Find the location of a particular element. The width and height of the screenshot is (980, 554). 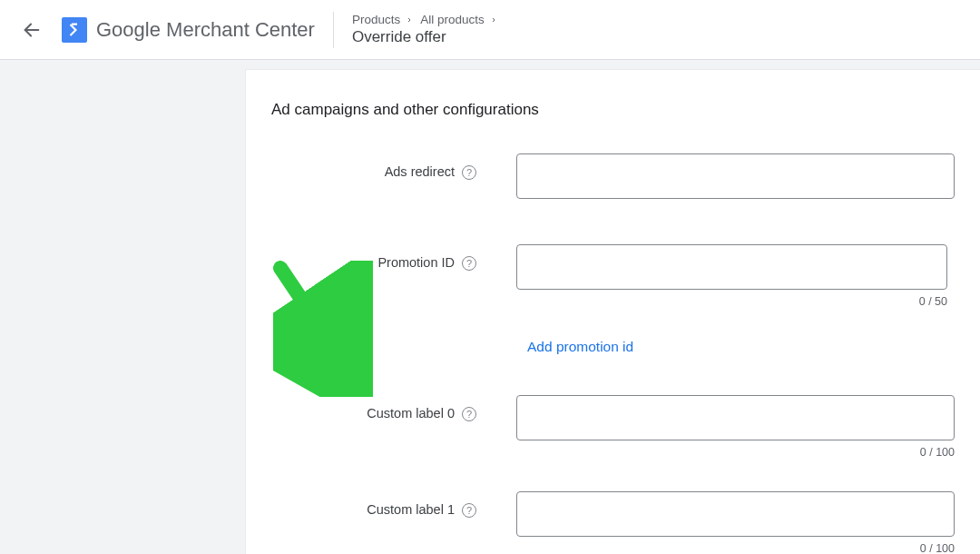

arrow-left-icon is located at coordinates (32, 30).